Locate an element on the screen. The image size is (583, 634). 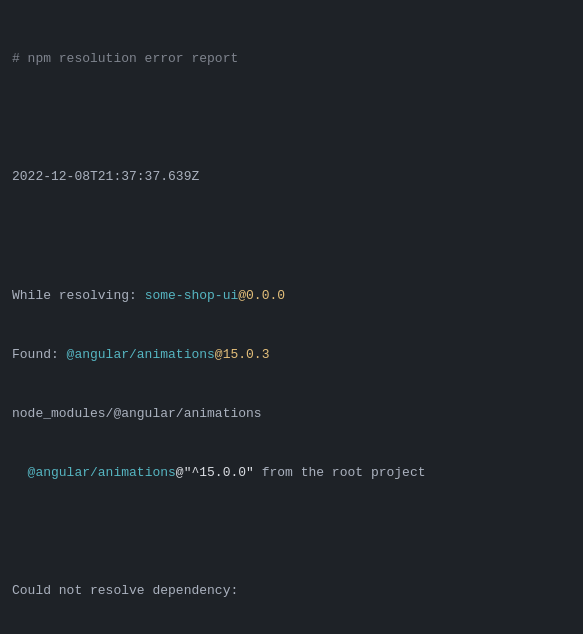
node-modules-animations: node_modules/@angular/animations is located at coordinates (292, 414).